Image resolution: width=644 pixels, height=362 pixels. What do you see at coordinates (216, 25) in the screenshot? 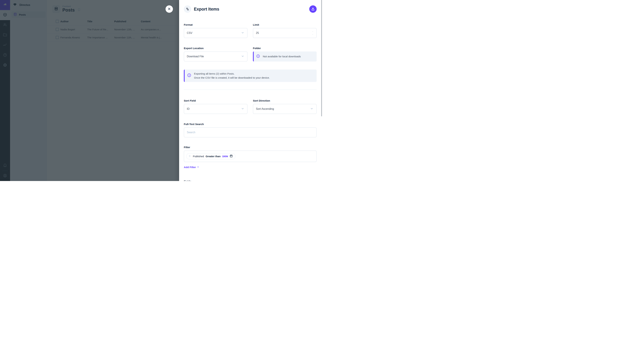
I see `format-label: Format` at bounding box center [216, 25].